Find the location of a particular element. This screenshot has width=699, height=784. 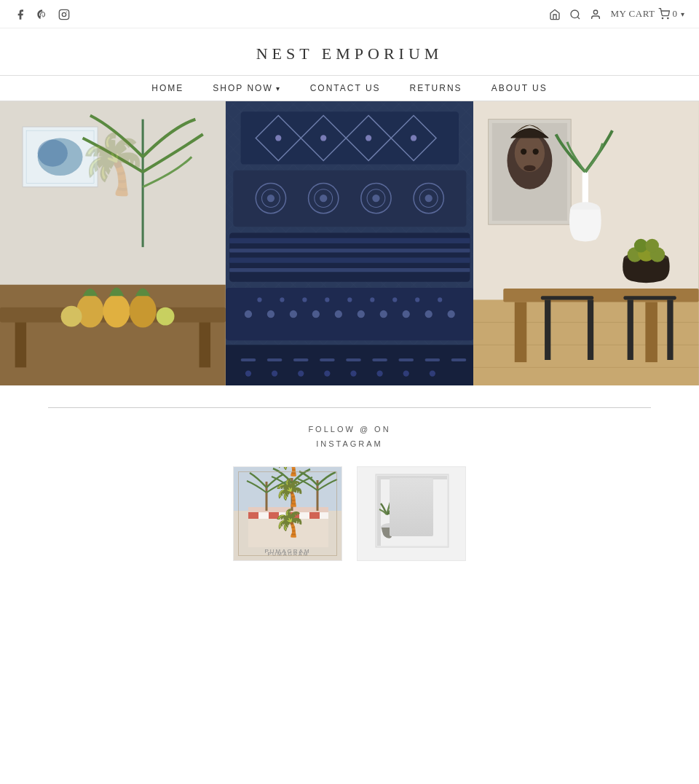

pinterest-link is located at coordinates (42, 14).